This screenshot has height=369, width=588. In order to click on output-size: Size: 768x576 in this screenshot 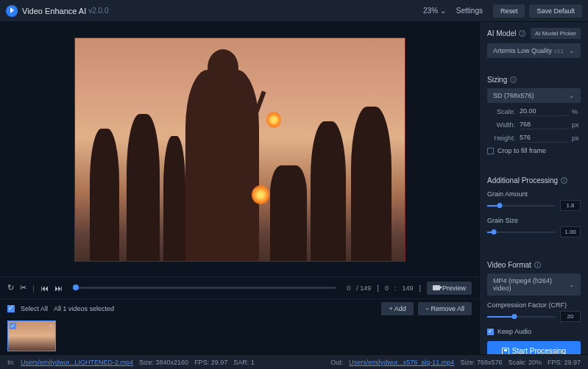, I will do `click(481, 362)`.